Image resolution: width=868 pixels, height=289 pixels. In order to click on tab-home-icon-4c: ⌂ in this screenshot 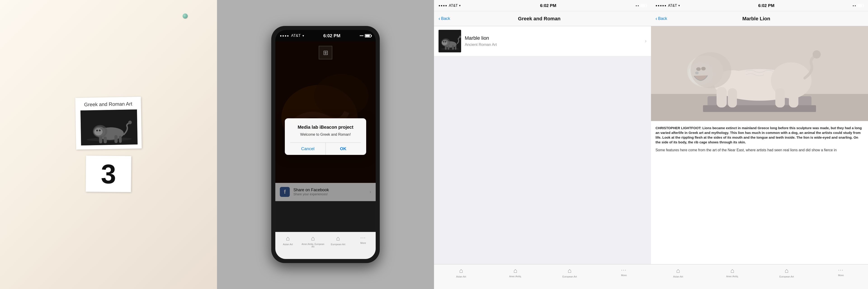, I will do `click(787, 270)`.